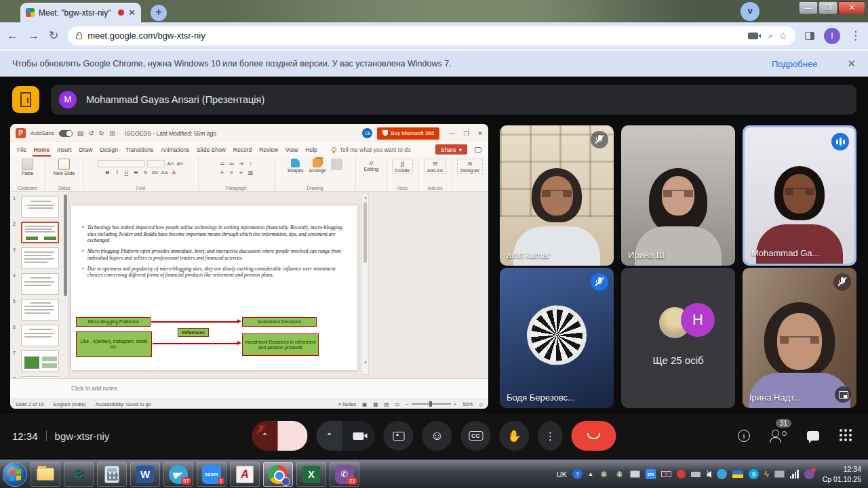 The image size is (868, 488). I want to click on language-indicator: UK, so click(561, 474).